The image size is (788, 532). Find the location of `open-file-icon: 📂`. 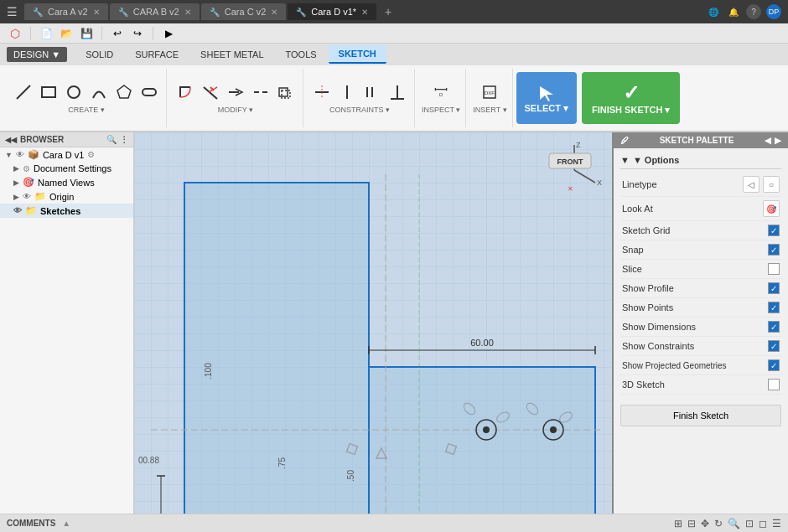

open-file-icon: 📂 is located at coordinates (66, 34).